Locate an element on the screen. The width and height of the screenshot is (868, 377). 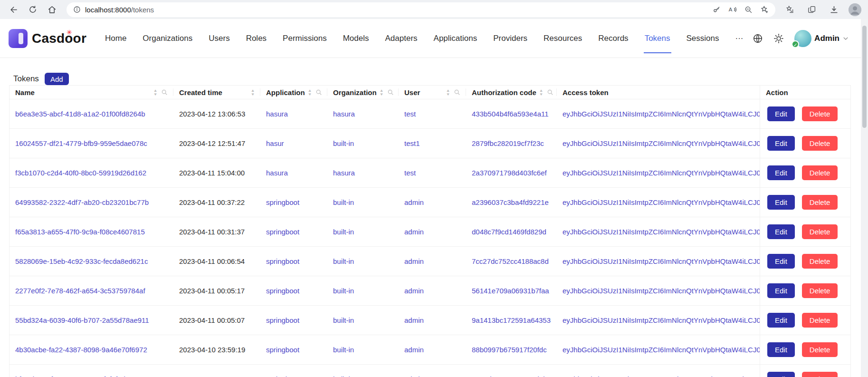
authorization-code-cell: 2879fbc282019cf7f23c is located at coordinates (511, 144).